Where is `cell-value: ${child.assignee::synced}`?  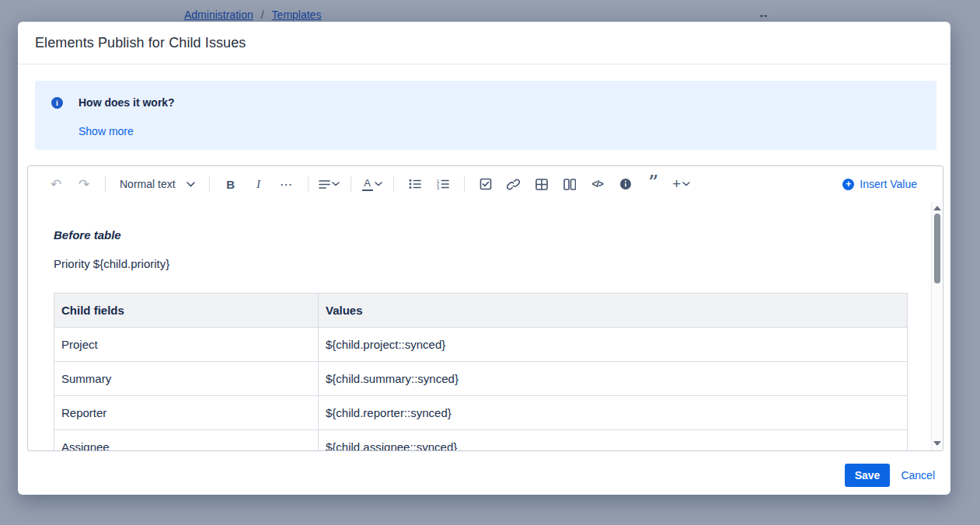
cell-value: ${child.assignee::synced} is located at coordinates (613, 441).